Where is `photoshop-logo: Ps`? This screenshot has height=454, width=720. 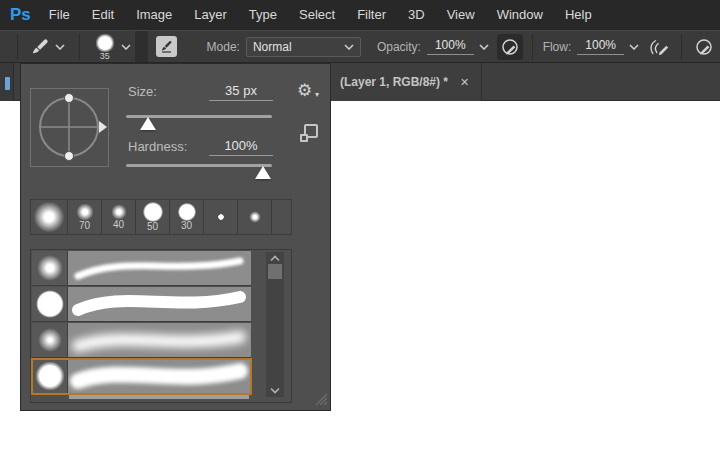
photoshop-logo: Ps is located at coordinates (19, 15).